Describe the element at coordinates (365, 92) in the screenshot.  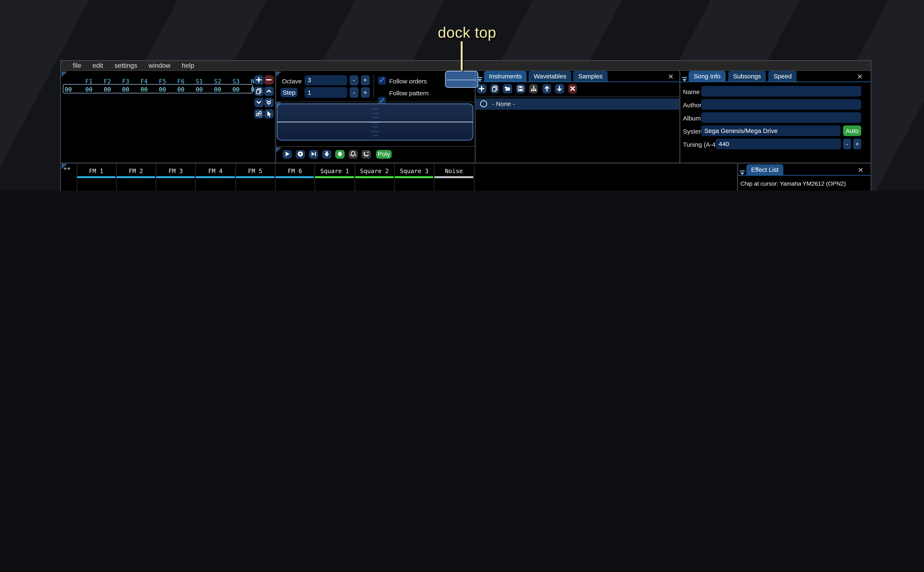
I see `step-increase-button: +` at that location.